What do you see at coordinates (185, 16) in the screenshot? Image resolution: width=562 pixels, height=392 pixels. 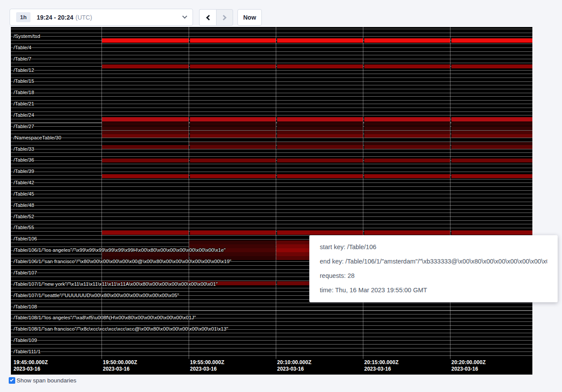 I see `chevron-down-icon` at bounding box center [185, 16].